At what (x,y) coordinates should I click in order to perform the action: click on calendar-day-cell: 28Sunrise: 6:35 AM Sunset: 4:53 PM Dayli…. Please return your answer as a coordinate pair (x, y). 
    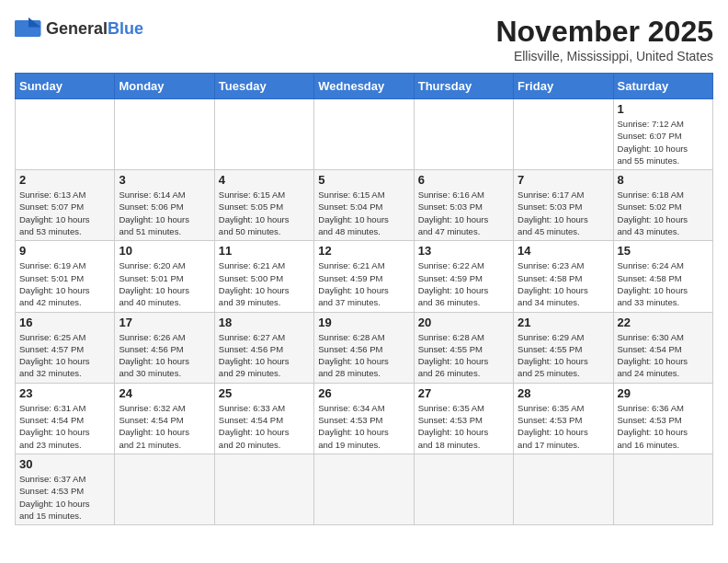
    Looking at the image, I should click on (563, 418).